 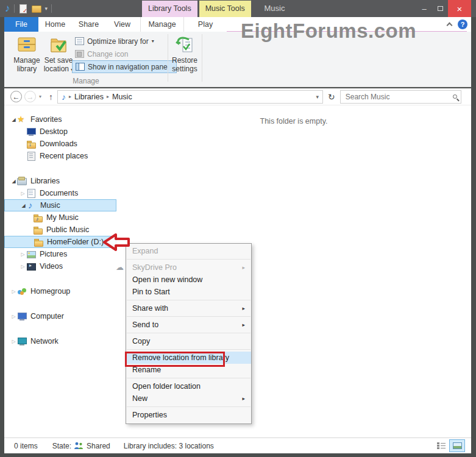 I want to click on sidebar-item-computer: ▷Computer, so click(x=60, y=316).